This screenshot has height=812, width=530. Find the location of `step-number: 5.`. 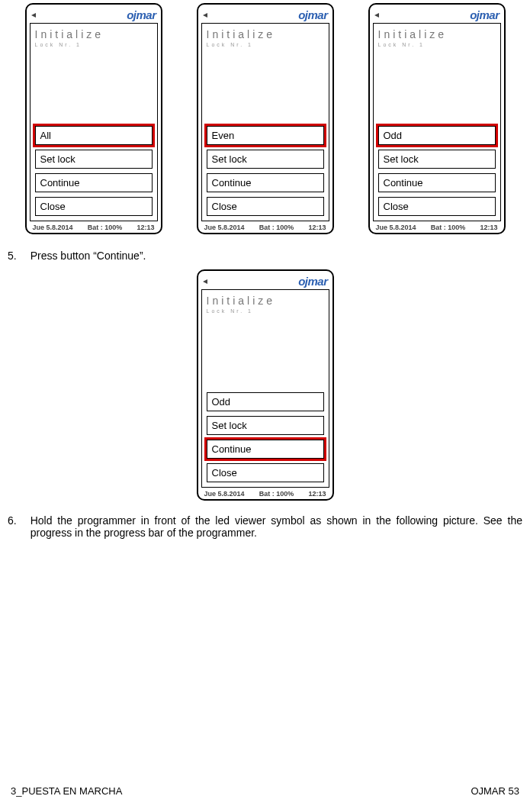

step-number: 5. is located at coordinates (12, 256).